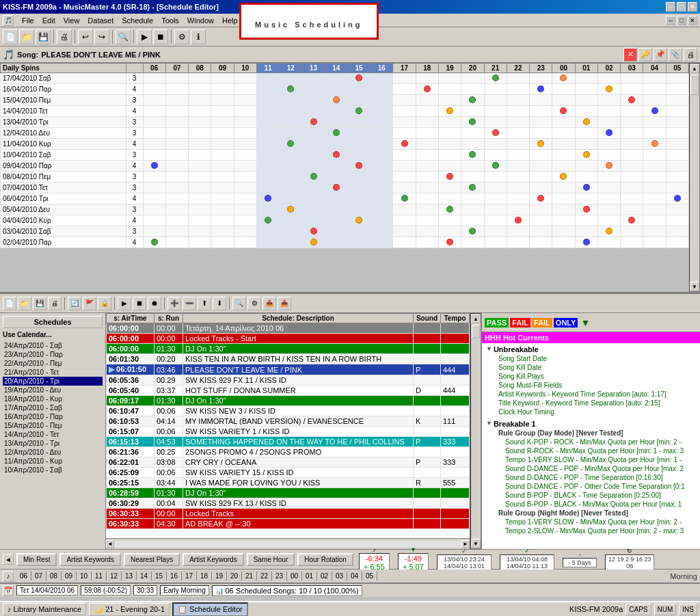 The width and height of the screenshot is (700, 616). Describe the element at coordinates (345, 144) in the screenshot. I see `spin-row: 11/04/2010 Κυρ4` at that location.